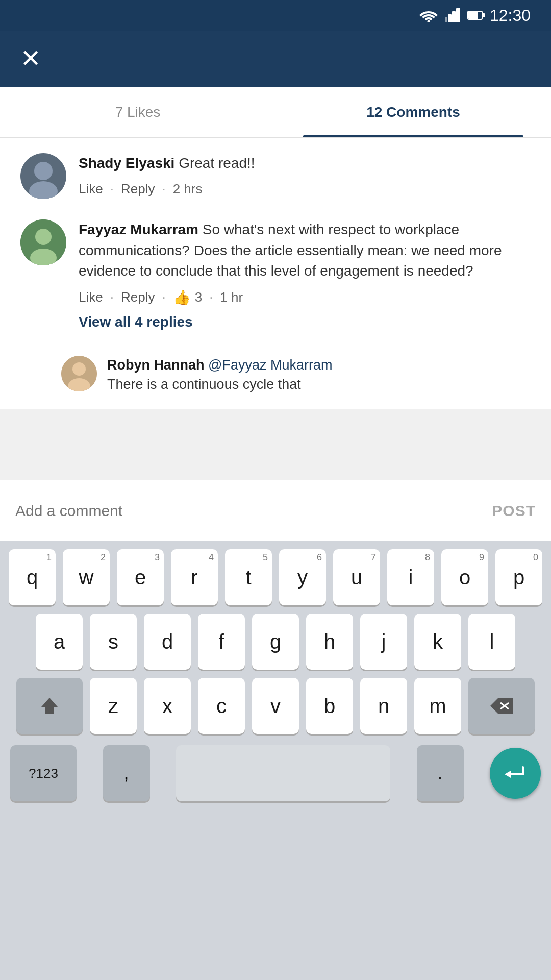 The height and width of the screenshot is (980, 551). I want to click on wifi-icon, so click(429, 15).